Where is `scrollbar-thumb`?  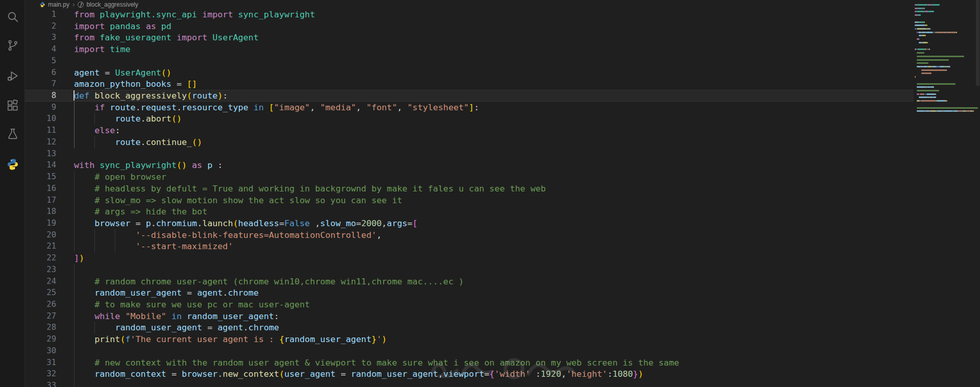
scrollbar-thumb is located at coordinates (978, 43).